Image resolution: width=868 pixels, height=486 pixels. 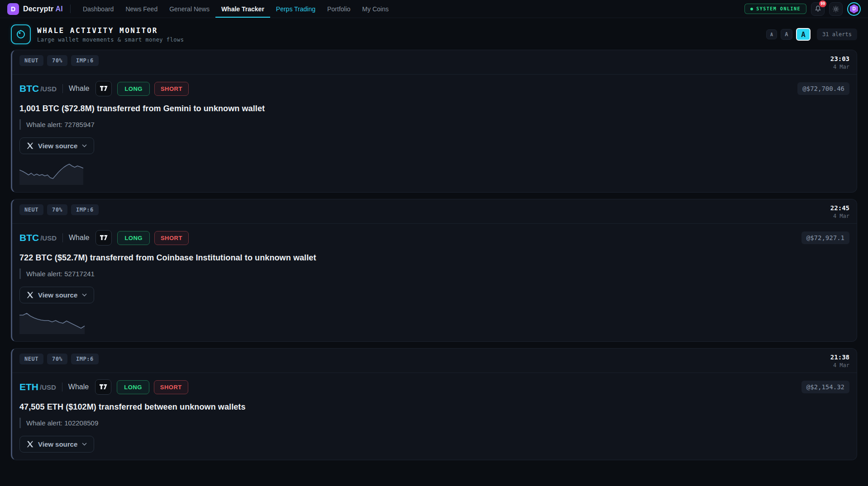 What do you see at coordinates (99, 9) in the screenshot?
I see `nav-item: Dashboard` at bounding box center [99, 9].